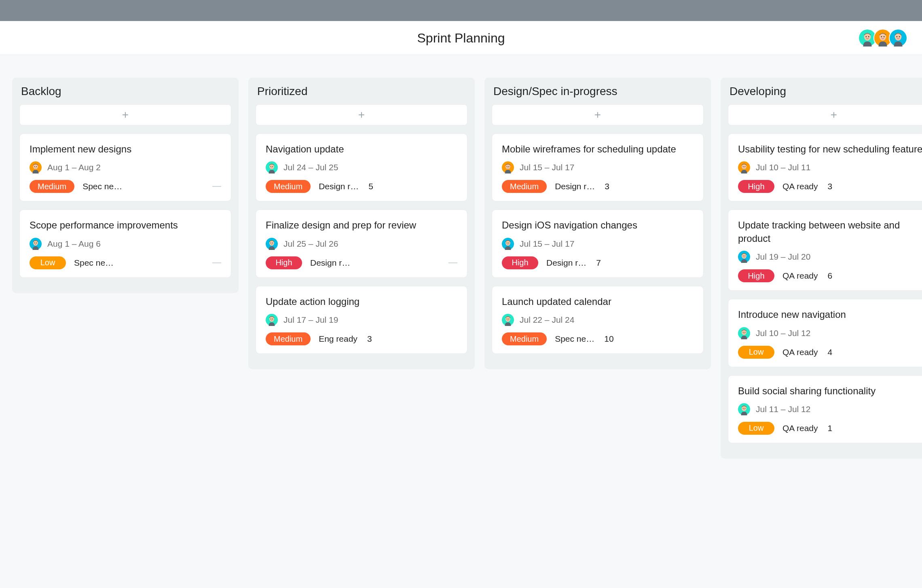 This screenshot has width=922, height=588. Describe the element at coordinates (74, 167) in the screenshot. I see `card-date: Aug 1 – Aug 2` at that location.